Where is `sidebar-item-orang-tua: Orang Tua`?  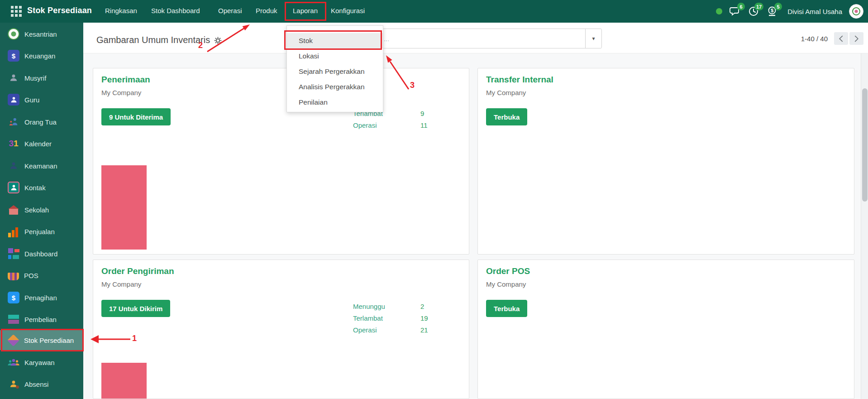 sidebar-item-orang-tua: Orang Tua is located at coordinates (42, 122).